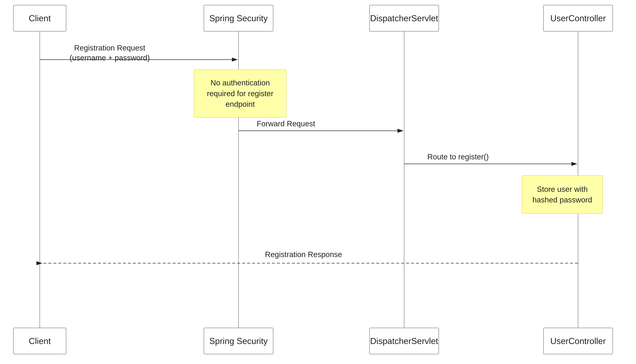  I want to click on label-registration-request: Registration Request (username + passwor…, so click(110, 53).